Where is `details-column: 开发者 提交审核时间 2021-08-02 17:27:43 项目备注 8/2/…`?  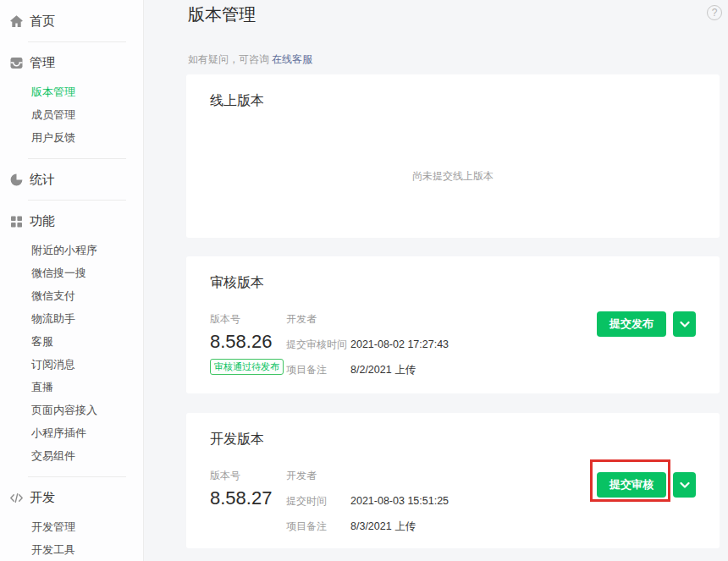
details-column: 开发者 提交审核时间 2021-08-02 17:27:43 项目备注 8/2/… is located at coordinates (367, 350).